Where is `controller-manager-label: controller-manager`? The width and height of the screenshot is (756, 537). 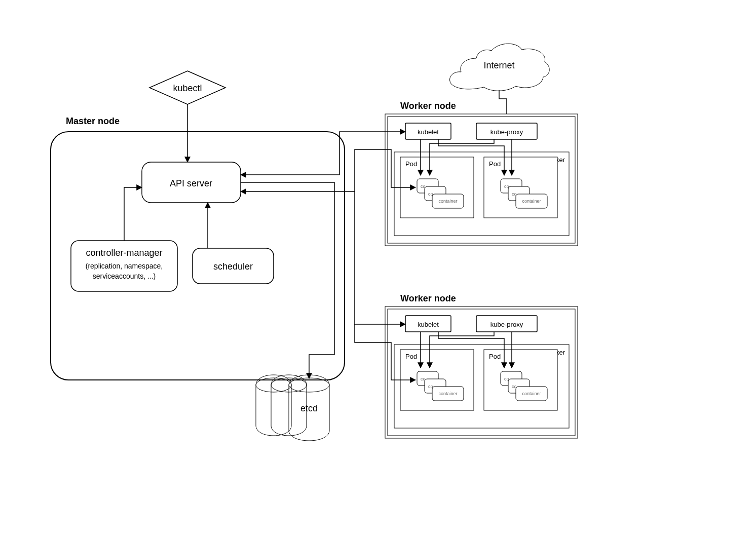 controller-manager-label: controller-manager is located at coordinates (124, 253).